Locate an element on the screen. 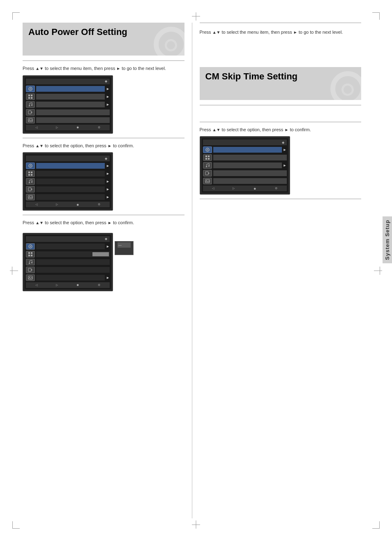 This screenshot has height=541, width=392. menu-screen-2: ◆ ► ► is located at coordinates (68, 181).